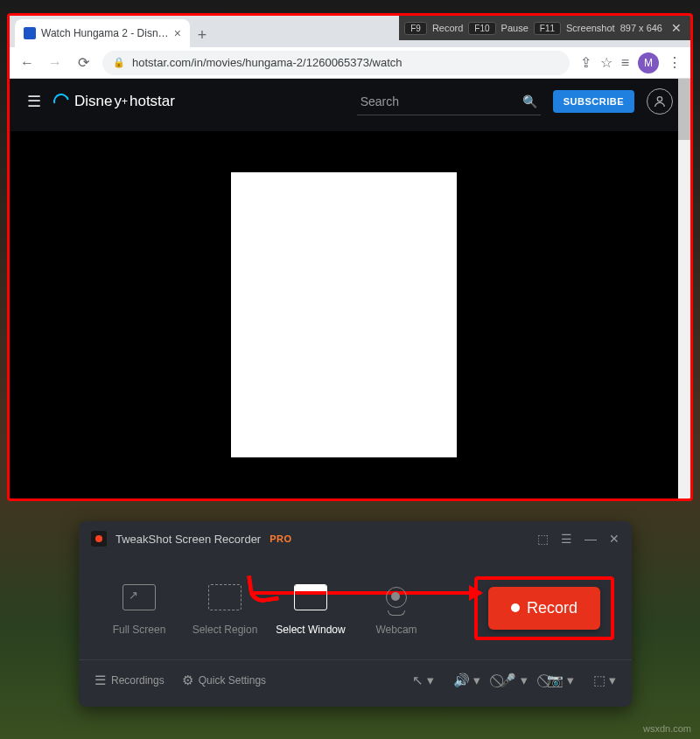  What do you see at coordinates (548, 28) in the screenshot?
I see `hotkey-screenshot: F11` at bounding box center [548, 28].